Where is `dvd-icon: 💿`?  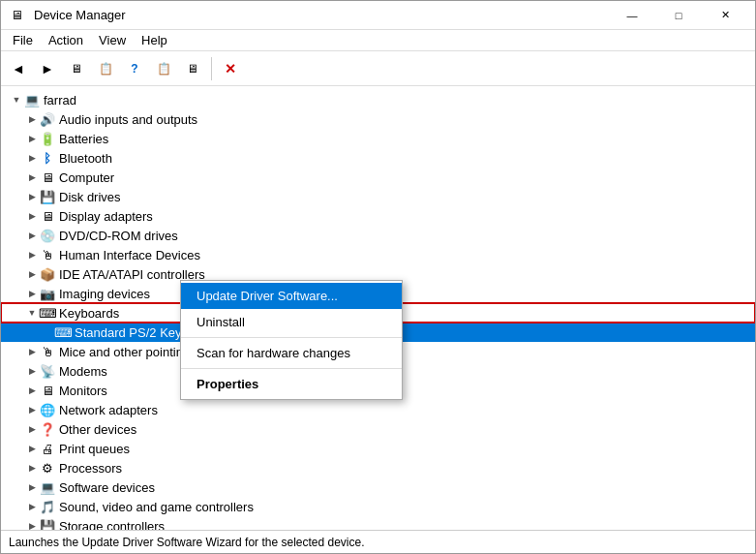
dvd-icon: 💿 is located at coordinates (47, 235).